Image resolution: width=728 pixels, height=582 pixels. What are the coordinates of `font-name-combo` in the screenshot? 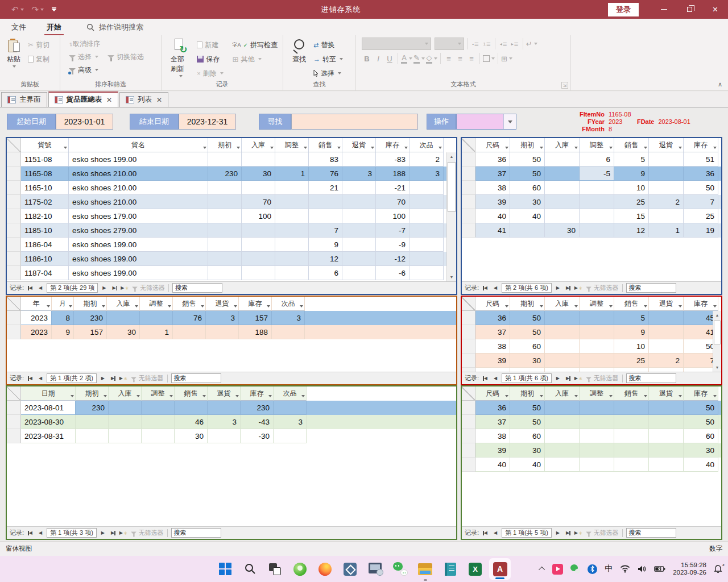 It's located at (396, 44).